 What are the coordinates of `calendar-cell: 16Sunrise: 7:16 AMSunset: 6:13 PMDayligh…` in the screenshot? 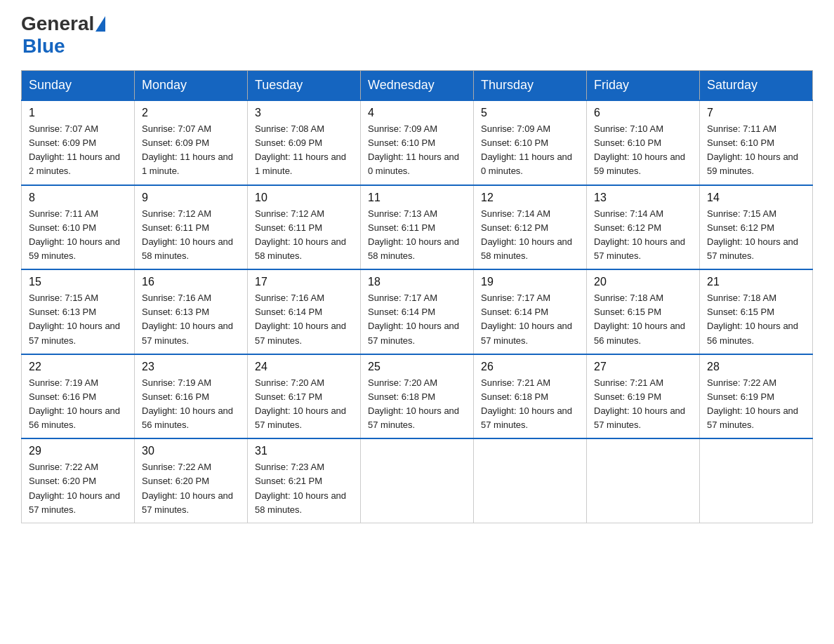 It's located at (191, 311).